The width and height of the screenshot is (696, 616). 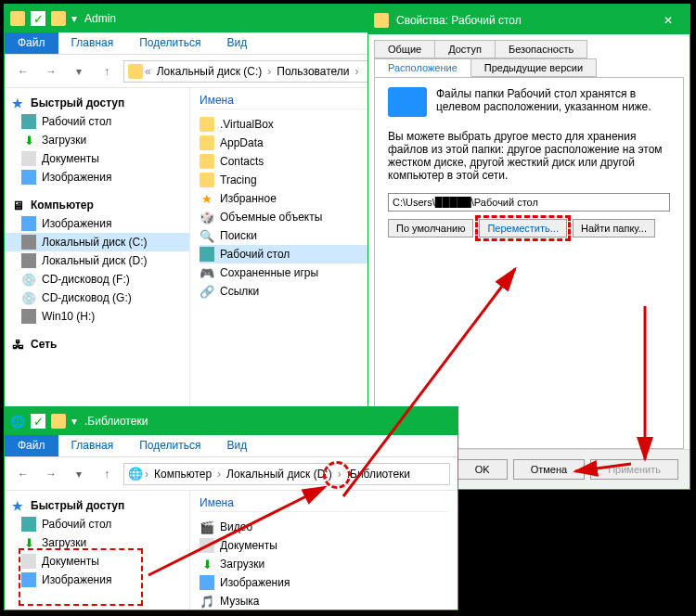 I want to click on nav-cd-g: 💿CD-дисковод (G:), so click(x=97, y=298).